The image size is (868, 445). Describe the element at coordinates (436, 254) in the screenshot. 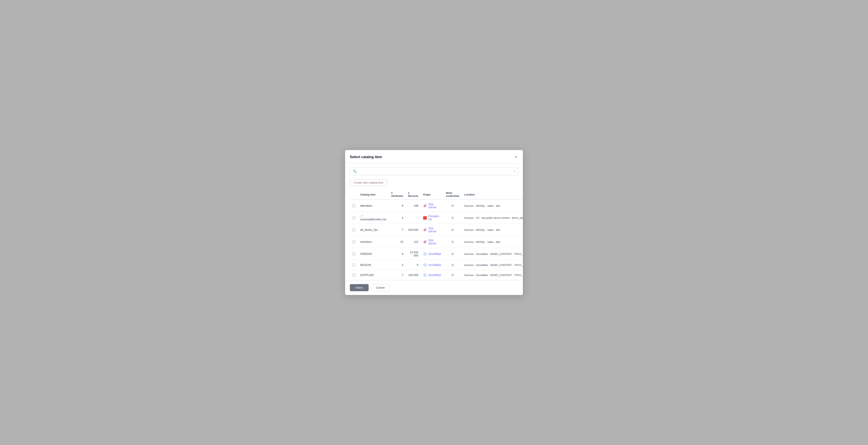

I see `table-row: ORDERS 9 15 000 000 ❄️ Snowflake ⊗ Sourc…` at that location.